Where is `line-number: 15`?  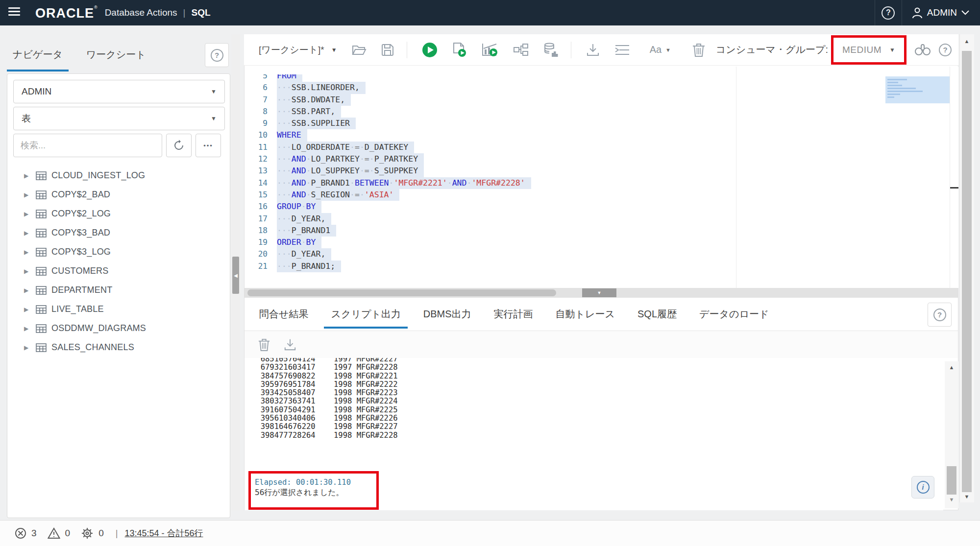
line-number: 15 is located at coordinates (261, 195).